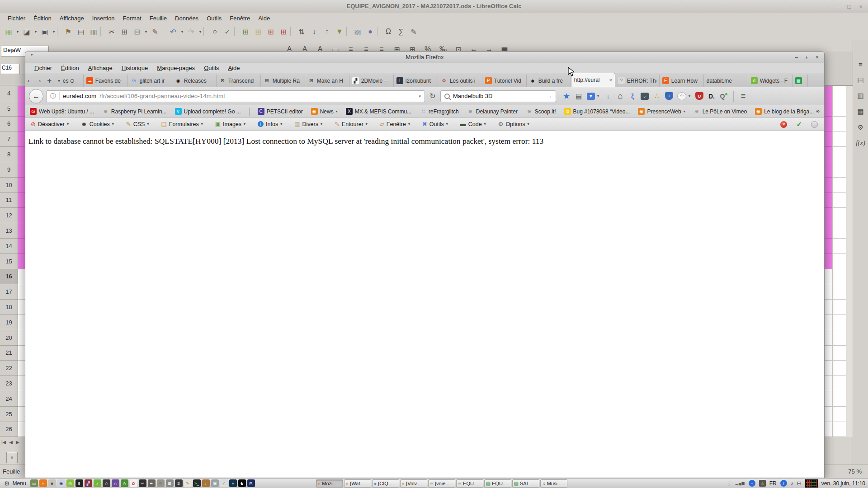 Image resolution: width=868 pixels, height=488 pixels. What do you see at coordinates (818, 111) in the screenshot?
I see `bookmarks-overflow-icon: »` at bounding box center [818, 111].